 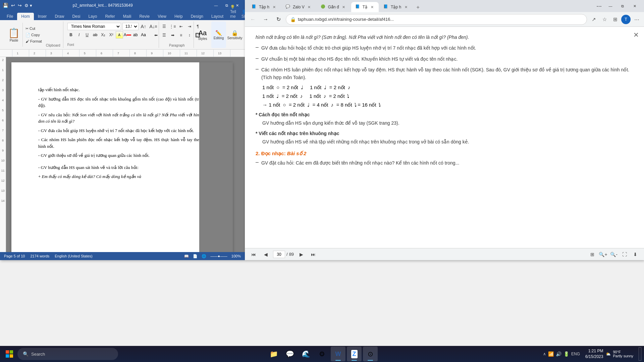 What do you see at coordinates (278, 19) in the screenshot?
I see `refresh-button: ↻` at bounding box center [278, 19].